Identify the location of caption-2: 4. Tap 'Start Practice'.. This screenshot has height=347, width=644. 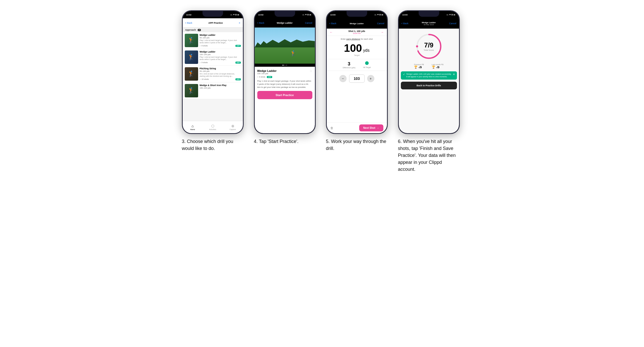
(285, 142).